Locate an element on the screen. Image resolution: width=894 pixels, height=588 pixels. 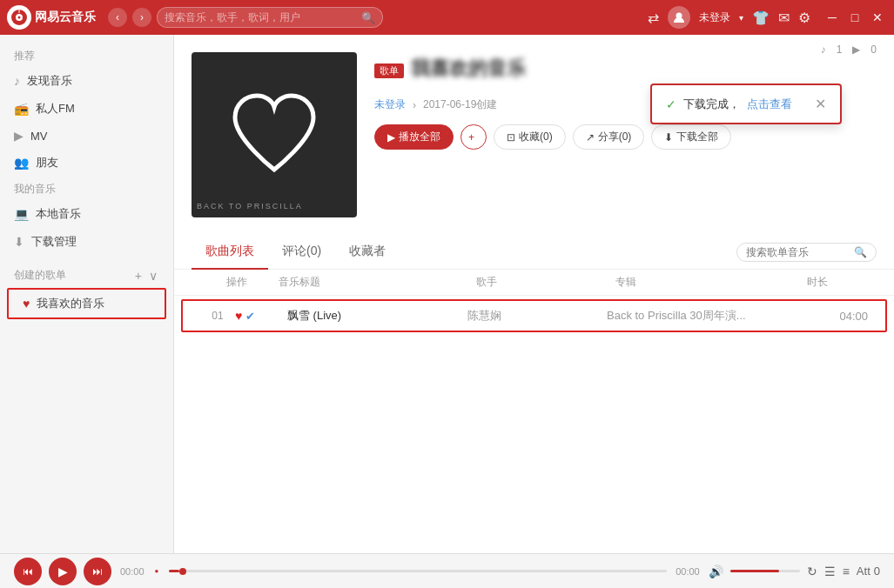
col-album: 专辑 is located at coordinates (711, 282).